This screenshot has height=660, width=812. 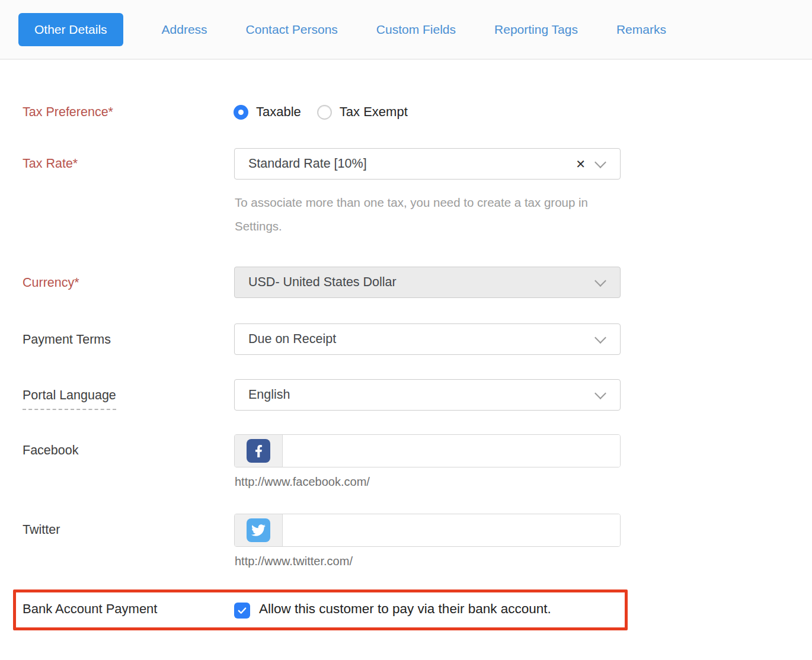 I want to click on facebook-url-helper: http://www.facebook.com/, so click(x=302, y=482).